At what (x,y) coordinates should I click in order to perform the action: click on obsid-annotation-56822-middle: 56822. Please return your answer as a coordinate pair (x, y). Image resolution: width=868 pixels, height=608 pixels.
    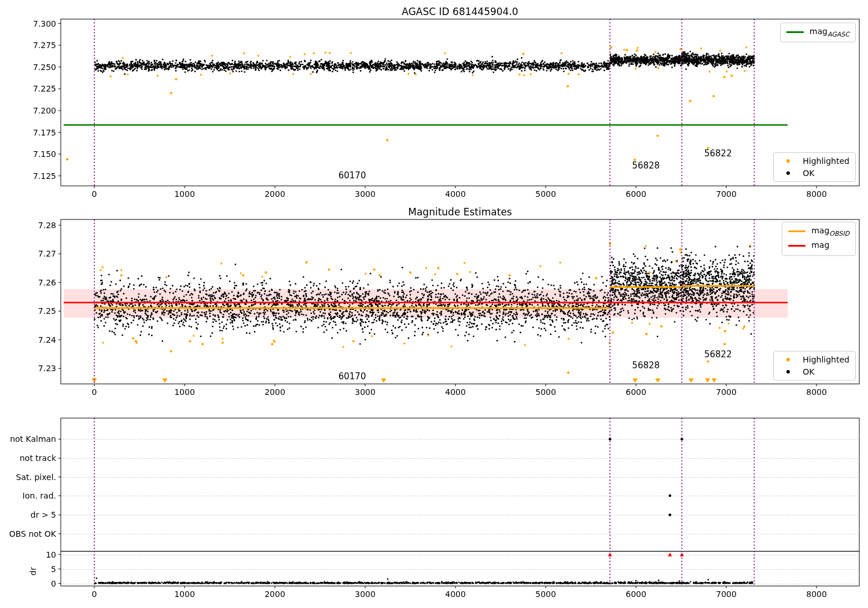
    Looking at the image, I should click on (718, 354).